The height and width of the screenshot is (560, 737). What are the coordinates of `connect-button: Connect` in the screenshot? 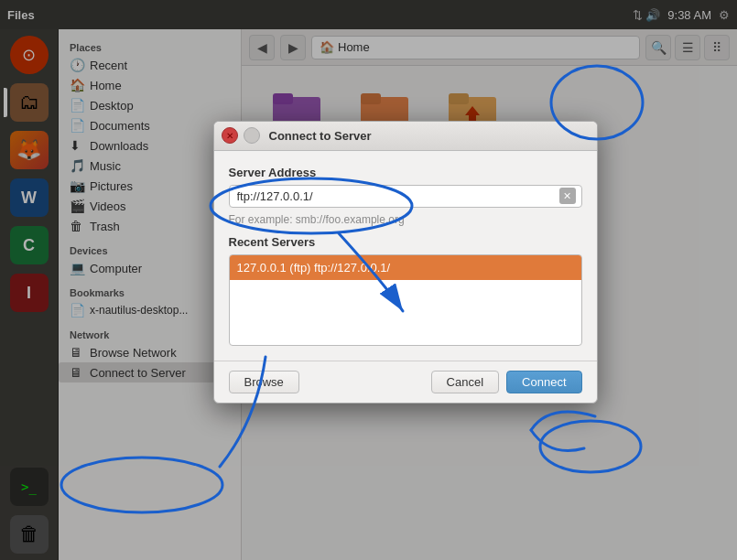 It's located at (544, 382).